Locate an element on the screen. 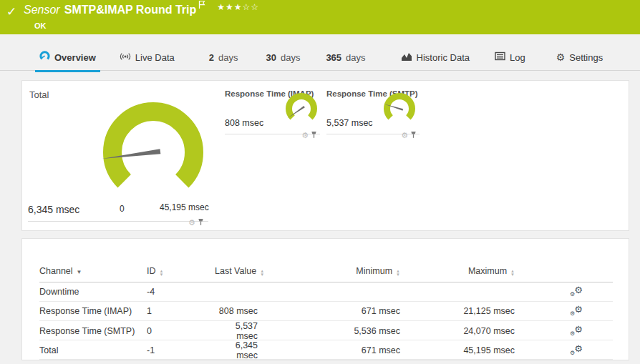 The image size is (640, 364). channel-name: Downtime is located at coordinates (93, 292).